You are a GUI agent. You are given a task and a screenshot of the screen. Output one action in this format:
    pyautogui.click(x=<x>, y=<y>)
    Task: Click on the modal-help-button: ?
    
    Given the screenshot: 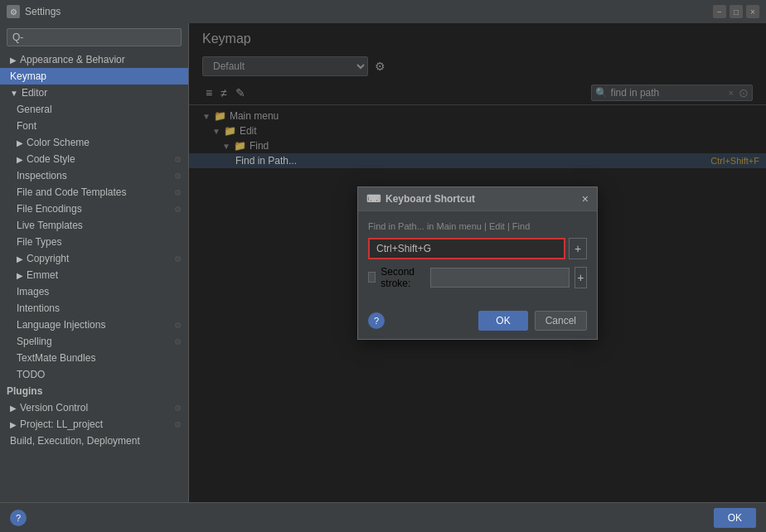 What is the action you would take?
    pyautogui.click(x=376, y=321)
    